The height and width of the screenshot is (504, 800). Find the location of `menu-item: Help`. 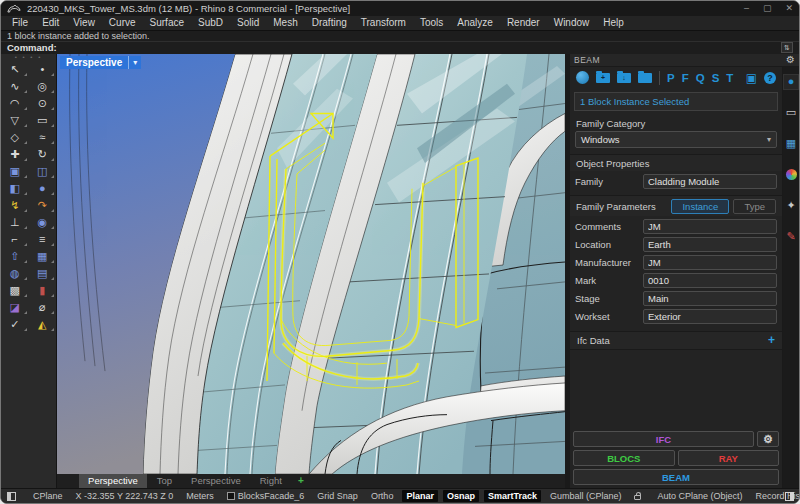

menu-item: Help is located at coordinates (614, 23).